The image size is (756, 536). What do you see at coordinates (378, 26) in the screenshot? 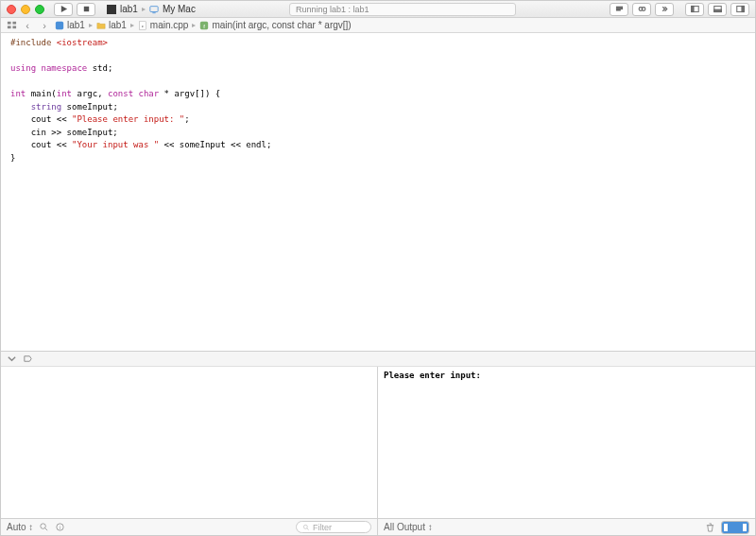
I see `jump-bar: ‹ › lab1 ▸ lab1 ▸ c main.cpp ▸ f main(in…` at bounding box center [378, 26].